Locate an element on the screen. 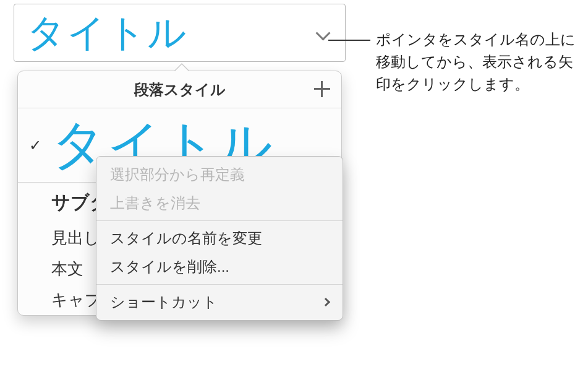 The width and height of the screenshot is (588, 377). menu-item-redefine: 選択部分から再定義 is located at coordinates (219, 175).